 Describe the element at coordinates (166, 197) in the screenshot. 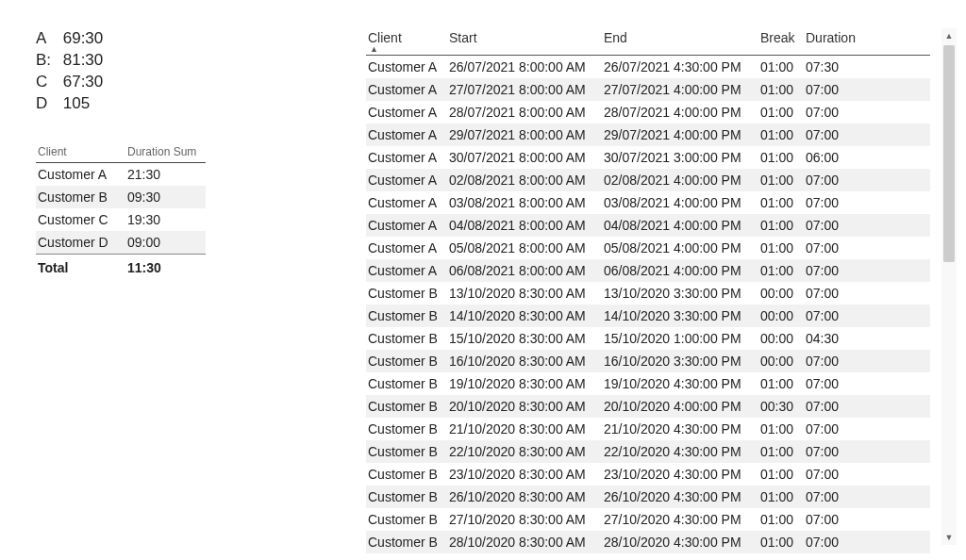

I see `summary-cell-sum: 09:30` at that location.